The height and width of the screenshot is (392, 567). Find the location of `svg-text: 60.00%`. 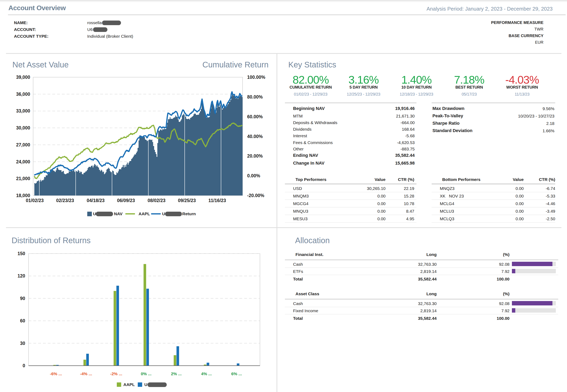

svg-text: 60.00% is located at coordinates (255, 117).